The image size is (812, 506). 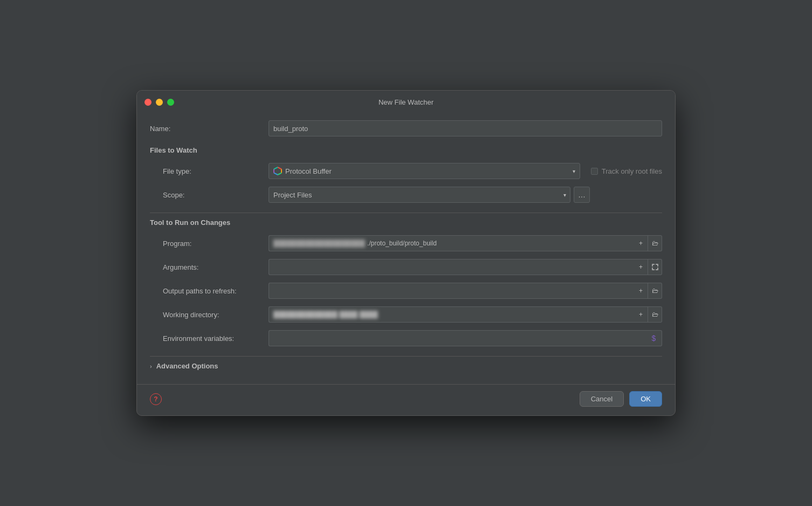 I want to click on scope-dots-button: …, so click(x=582, y=195).